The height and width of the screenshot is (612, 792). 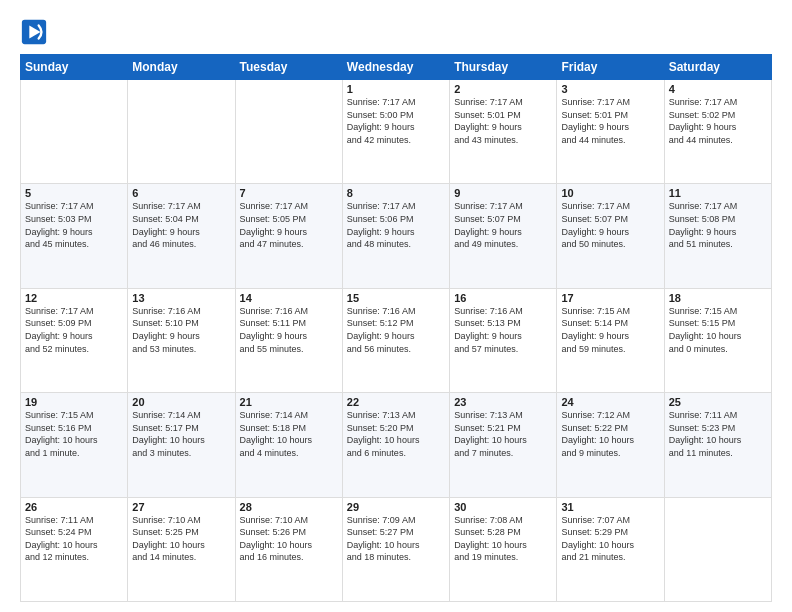 I want to click on day-info: Sunrise: 7:16 AM Sunset: 5:13 PM Dayligh…, so click(x=503, y=330).